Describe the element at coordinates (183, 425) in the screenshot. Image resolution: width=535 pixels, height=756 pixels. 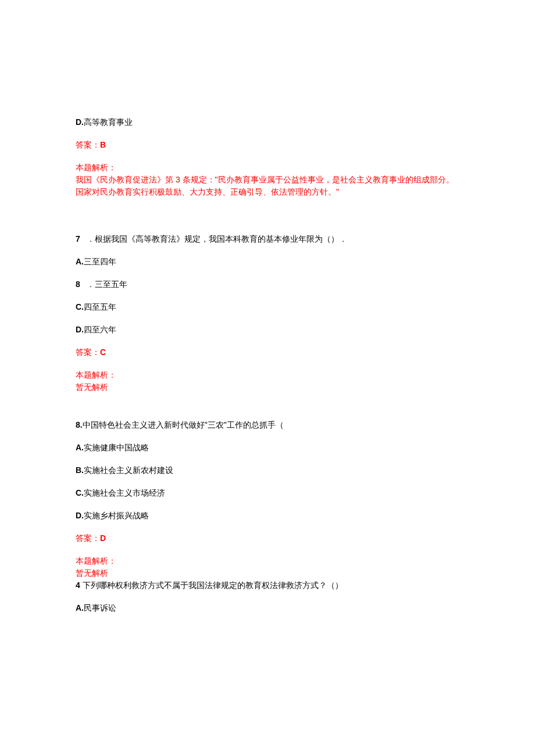
I see `question-text: 中国特色社会主义进入新时代做好"三农"工作的总抓手（` at that location.